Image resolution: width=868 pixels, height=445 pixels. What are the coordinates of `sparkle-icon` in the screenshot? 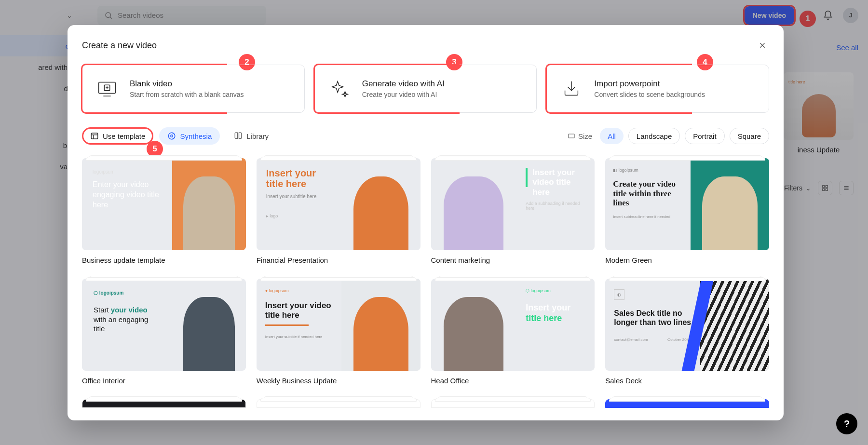 It's located at (339, 89).